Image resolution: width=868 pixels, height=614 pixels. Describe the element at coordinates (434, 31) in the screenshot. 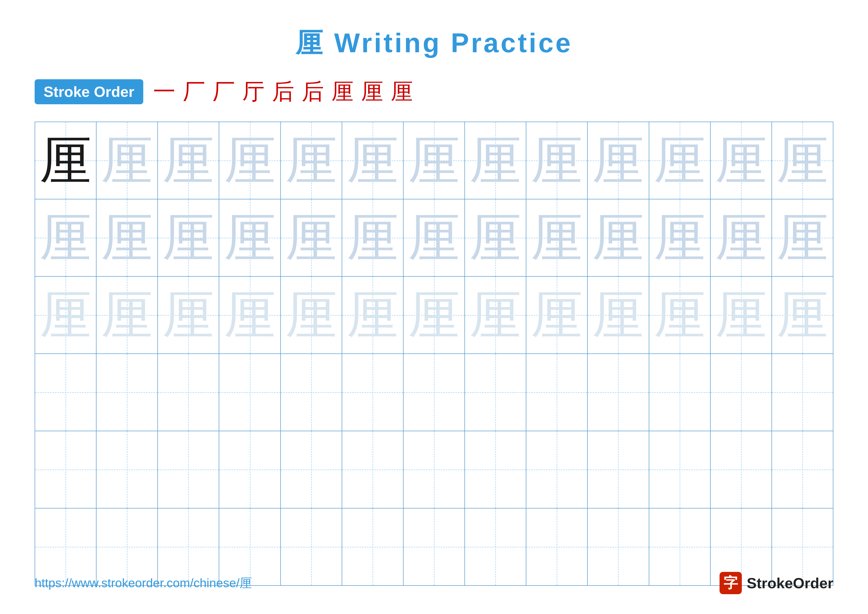

I see `page-title: 厘 Writing Practice` at that location.